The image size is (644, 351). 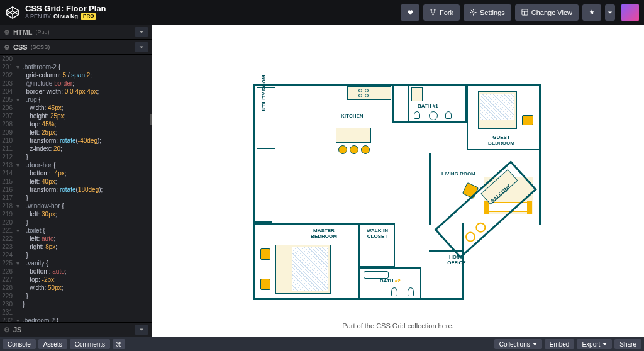 I want to click on embed-button: Embed, so click(x=560, y=344).